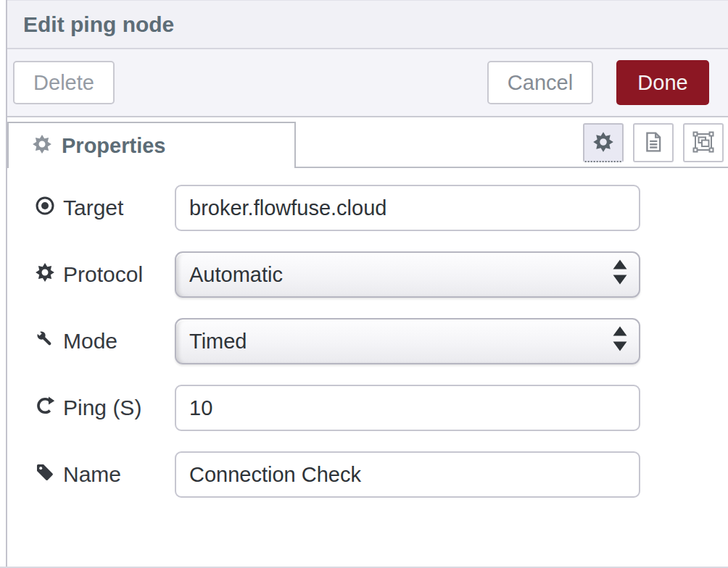  I want to click on ping-field, so click(408, 408).